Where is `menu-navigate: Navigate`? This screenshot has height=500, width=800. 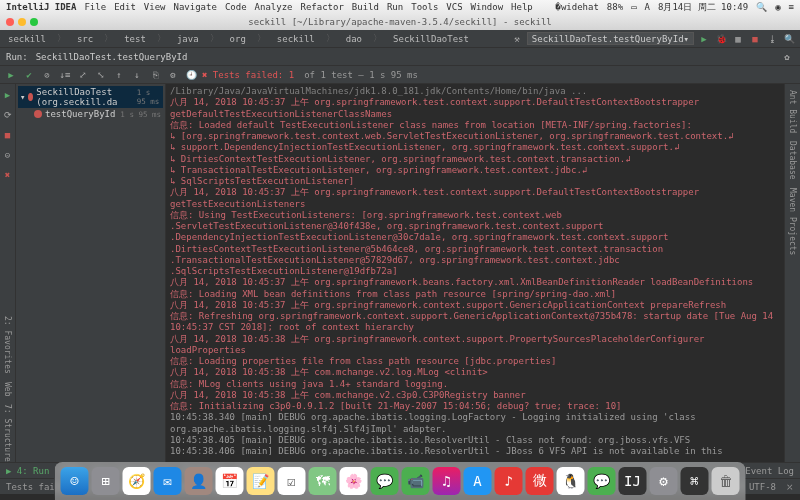
menu-navigate: Navigate is located at coordinates (196, 7).